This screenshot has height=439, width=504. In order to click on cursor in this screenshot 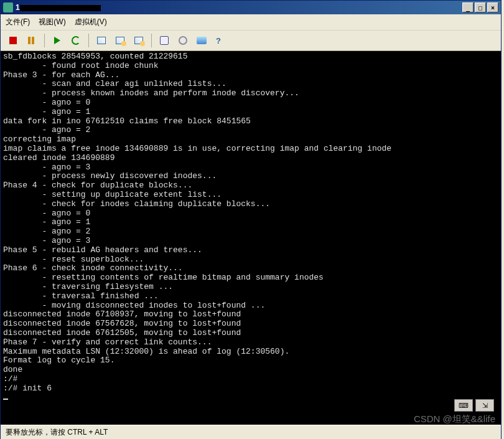, I will do `click(6, 399)`.